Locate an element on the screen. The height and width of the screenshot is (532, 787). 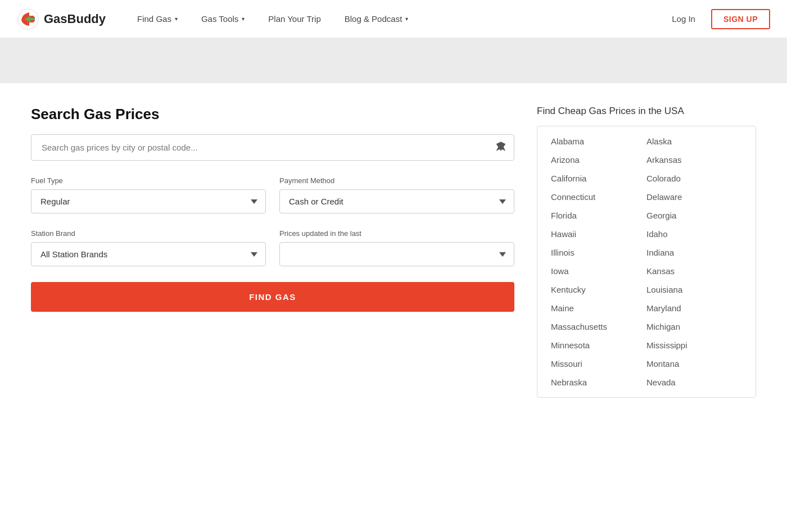
states-row: HawaiiIdaho is located at coordinates (646, 234).